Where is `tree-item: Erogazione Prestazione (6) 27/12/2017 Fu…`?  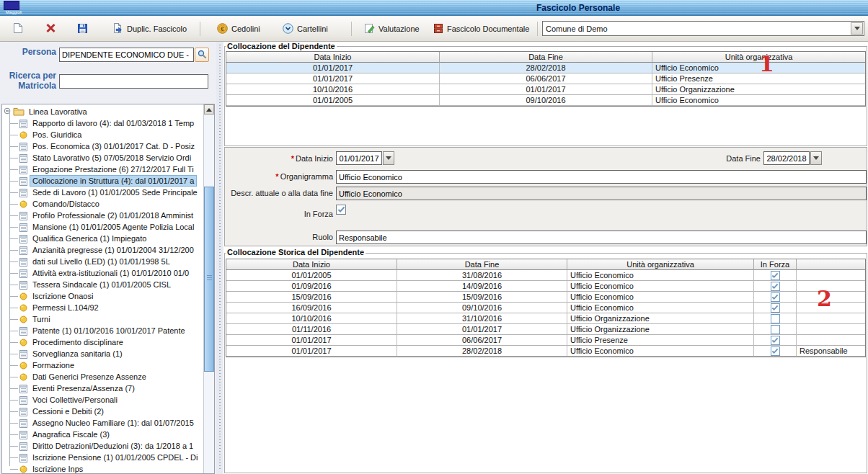 tree-item: Erogazione Prestazione (6) 27/12/2017 Fu… is located at coordinates (102, 169).